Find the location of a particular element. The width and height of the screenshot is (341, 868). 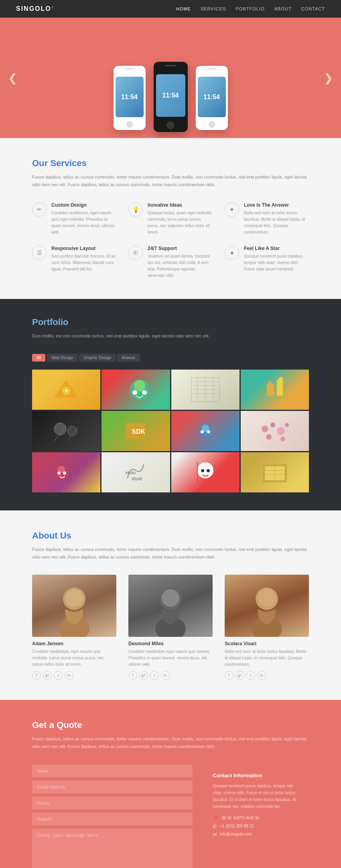

phones-container: 11:54 11:54 11:54 is located at coordinates (171, 78).